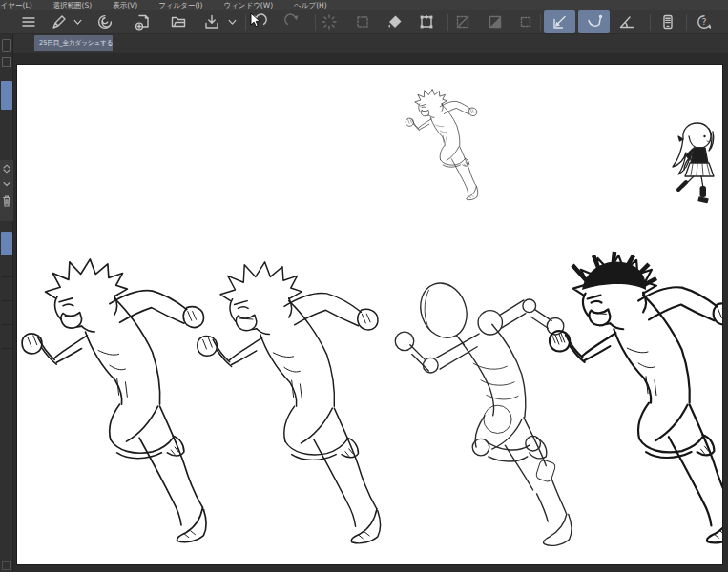  What do you see at coordinates (627, 22) in the screenshot?
I see `snap-grid-icon` at bounding box center [627, 22].